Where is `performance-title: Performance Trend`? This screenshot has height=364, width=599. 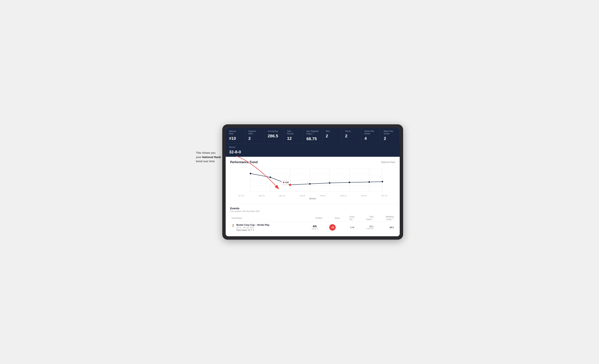 performance-title: Performance Trend is located at coordinates (244, 162).